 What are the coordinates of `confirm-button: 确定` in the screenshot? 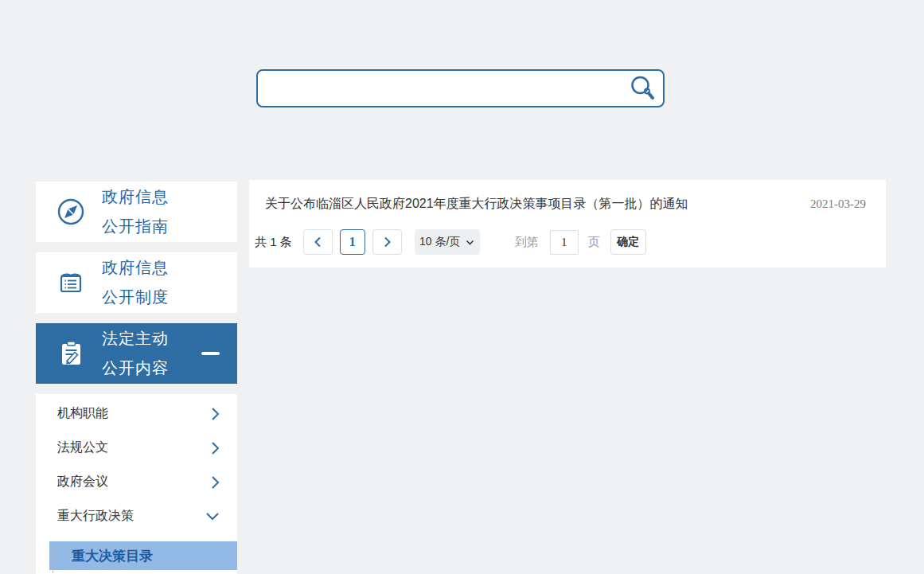 It's located at (629, 242).